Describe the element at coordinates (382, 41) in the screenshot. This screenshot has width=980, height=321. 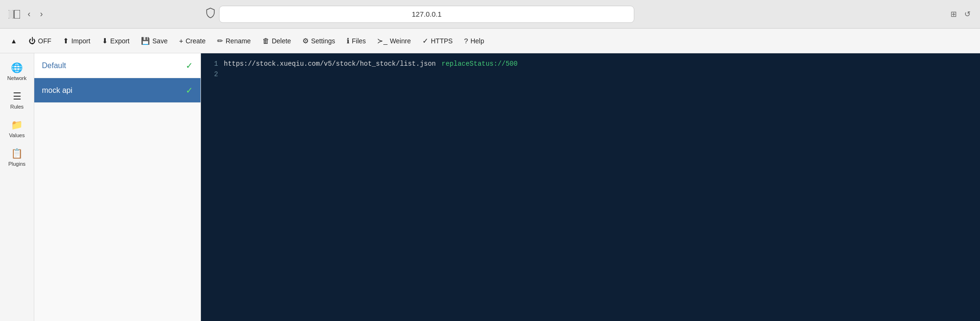
I see `weinre-icon: ≻_` at that location.